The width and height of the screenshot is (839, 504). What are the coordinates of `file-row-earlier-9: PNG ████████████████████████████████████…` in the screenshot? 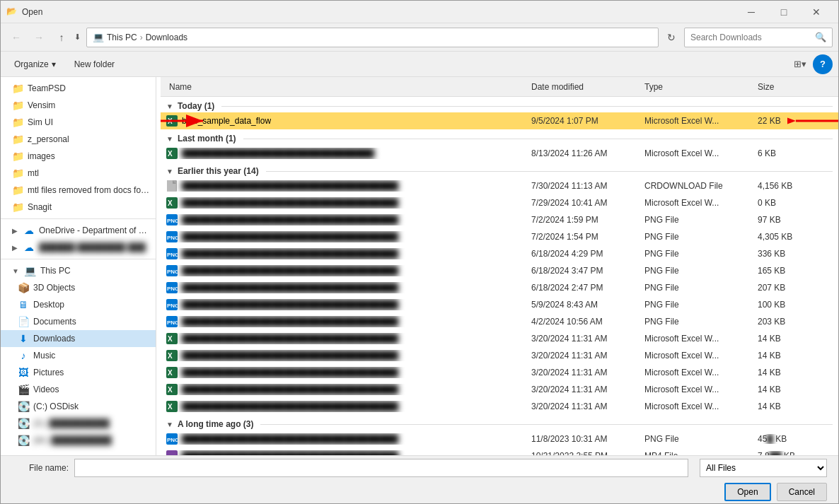 It's located at (499, 322).